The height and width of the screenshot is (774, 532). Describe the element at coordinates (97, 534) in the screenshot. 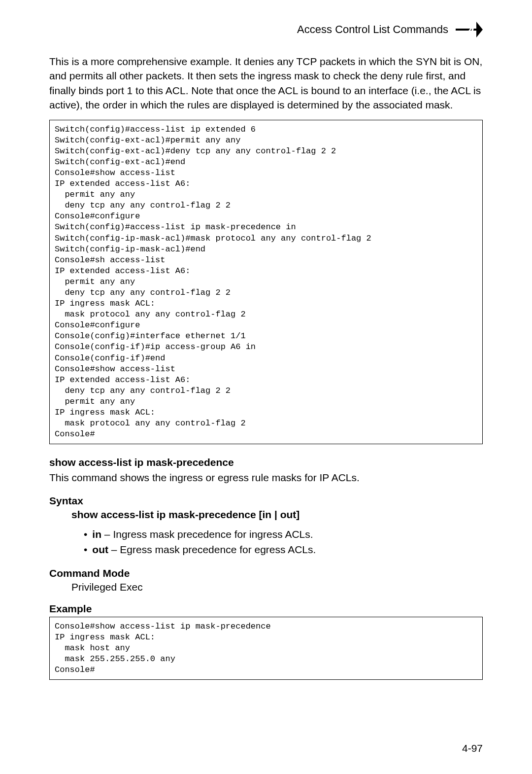

I see `bullet-key: in` at that location.